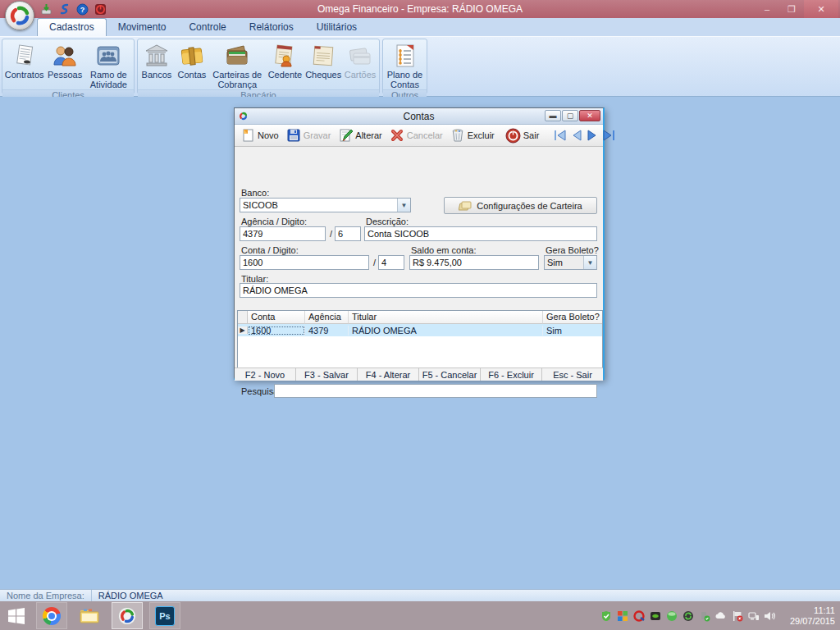  What do you see at coordinates (446, 317) in the screenshot?
I see `grid-header-titular: Titular` at bounding box center [446, 317].